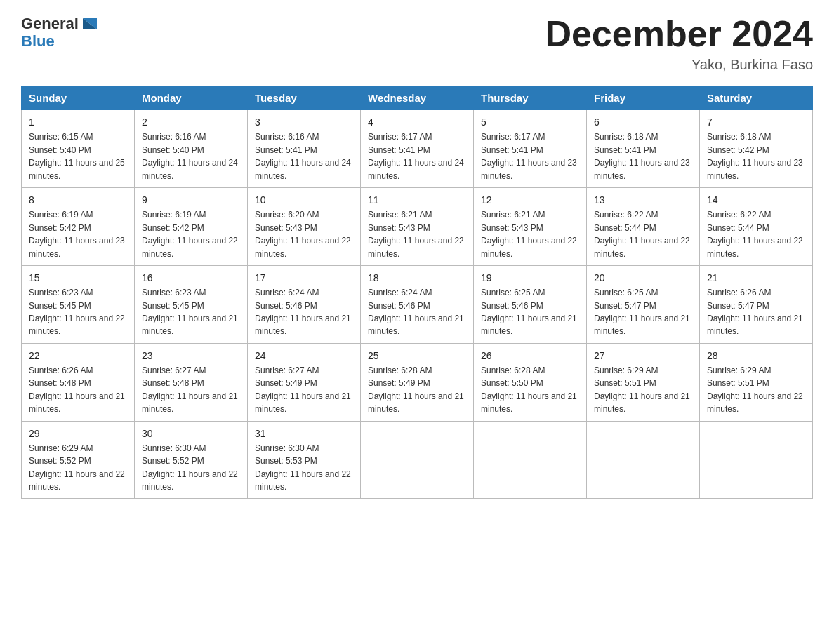 This screenshot has height=644, width=834. What do you see at coordinates (78, 122) in the screenshot?
I see `day-number: 1` at bounding box center [78, 122].